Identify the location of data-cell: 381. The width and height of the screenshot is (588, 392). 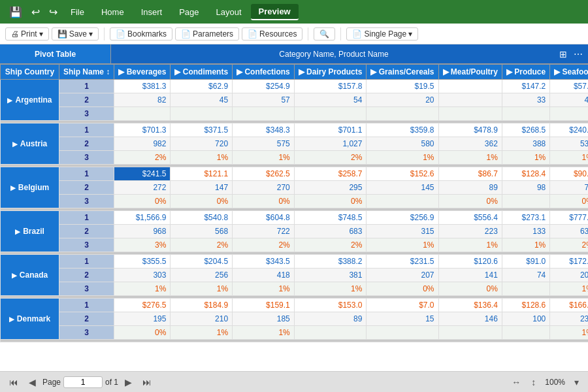
(331, 276).